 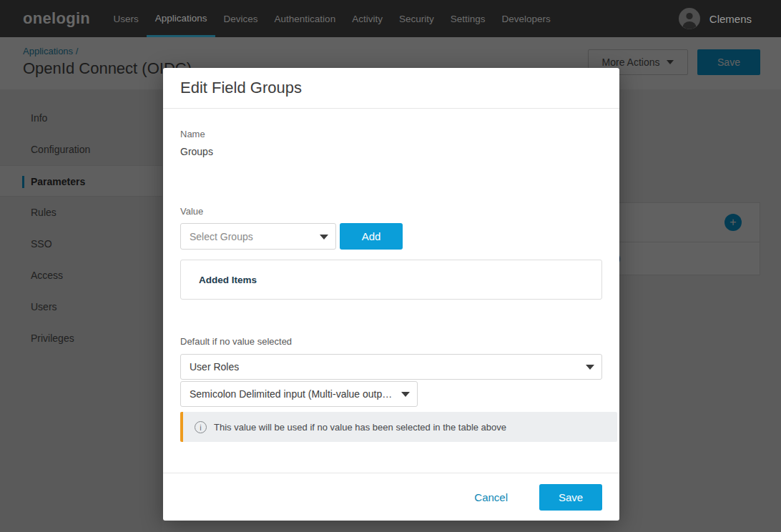 I want to click on name-label: Name, so click(x=193, y=134).